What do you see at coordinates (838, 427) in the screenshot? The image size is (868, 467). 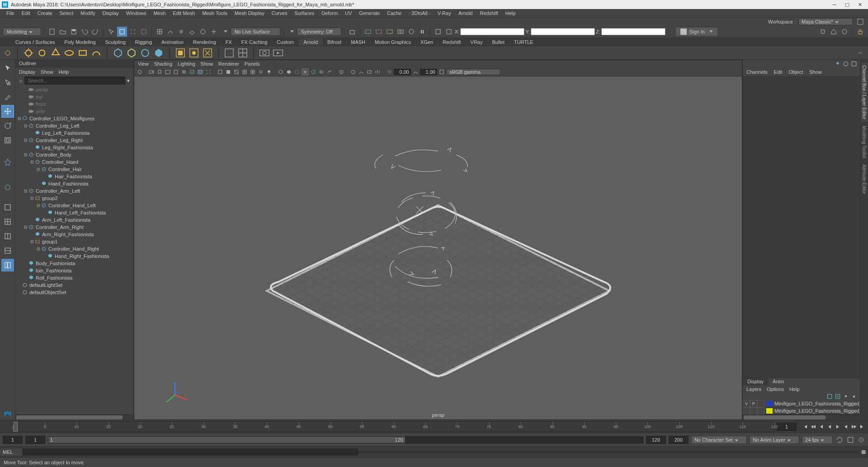 I see `play-fwd-icon` at bounding box center [838, 427].